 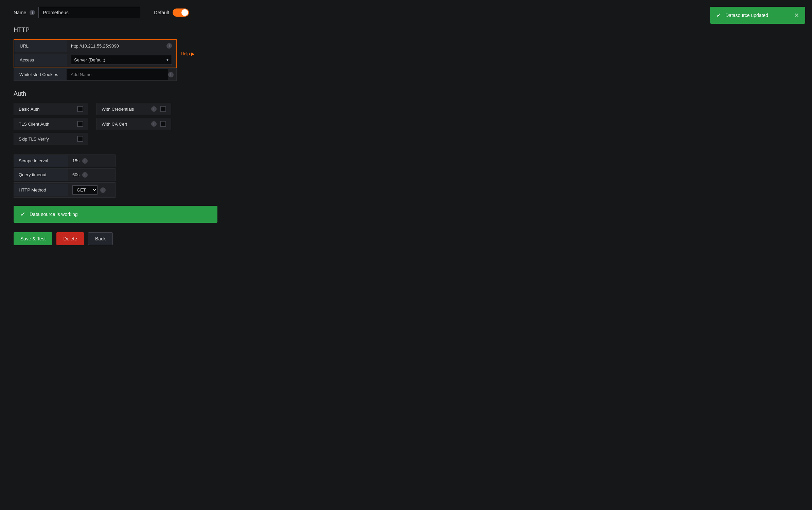 What do you see at coordinates (46, 139) in the screenshot?
I see `skip-tls-verify-label: Skip TLS Verify` at bounding box center [46, 139].